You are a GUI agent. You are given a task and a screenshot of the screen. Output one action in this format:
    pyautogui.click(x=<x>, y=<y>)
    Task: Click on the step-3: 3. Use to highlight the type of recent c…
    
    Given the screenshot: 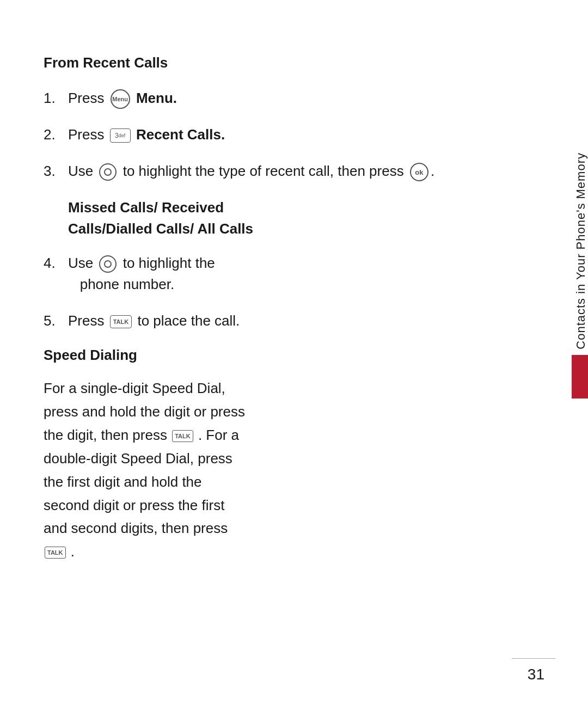 What is the action you would take?
    pyautogui.click(x=283, y=171)
    